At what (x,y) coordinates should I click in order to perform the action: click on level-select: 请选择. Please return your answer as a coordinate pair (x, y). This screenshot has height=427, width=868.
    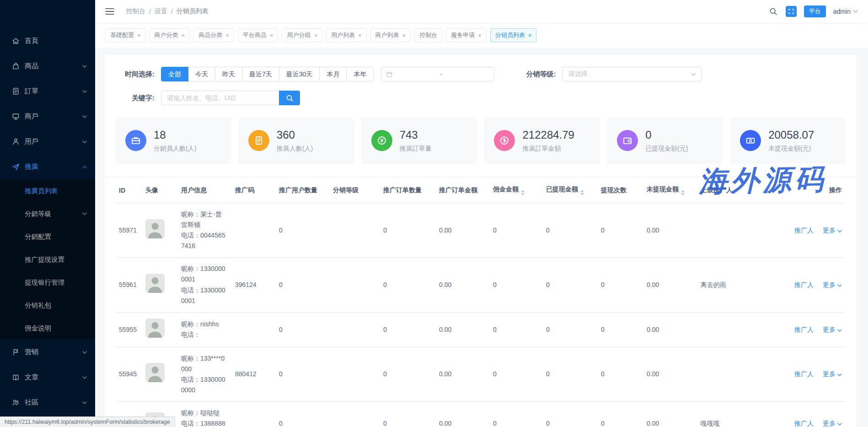
    Looking at the image, I should click on (632, 74).